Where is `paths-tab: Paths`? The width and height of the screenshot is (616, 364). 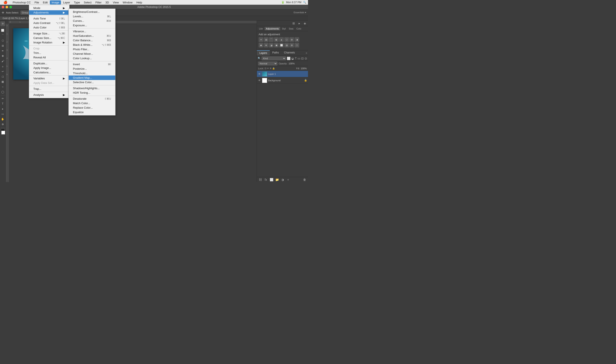 paths-tab: Paths is located at coordinates (275, 53).